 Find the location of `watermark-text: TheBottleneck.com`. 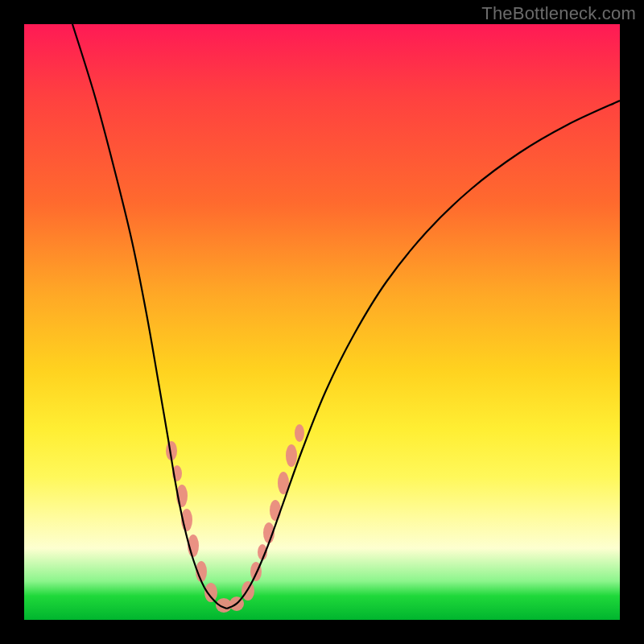

watermark-text: TheBottleneck.com is located at coordinates (559, 14).